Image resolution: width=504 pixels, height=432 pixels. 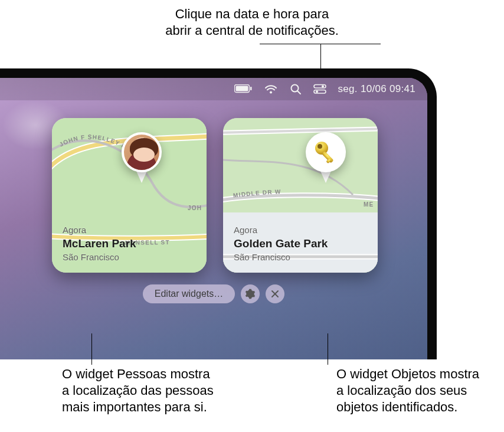 What do you see at coordinates (281, 244) in the screenshot?
I see `widget-location-title: Golden Gate Park` at bounding box center [281, 244].